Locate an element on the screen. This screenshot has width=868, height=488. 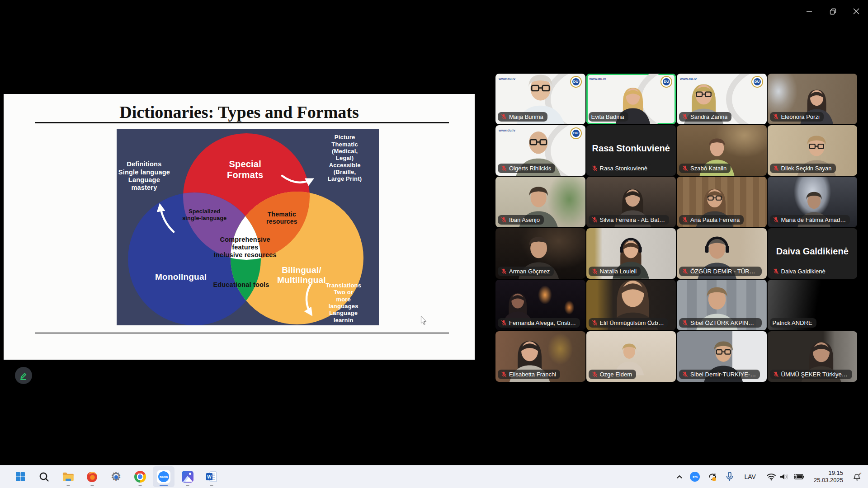
search-icon is located at coordinates (44, 477).